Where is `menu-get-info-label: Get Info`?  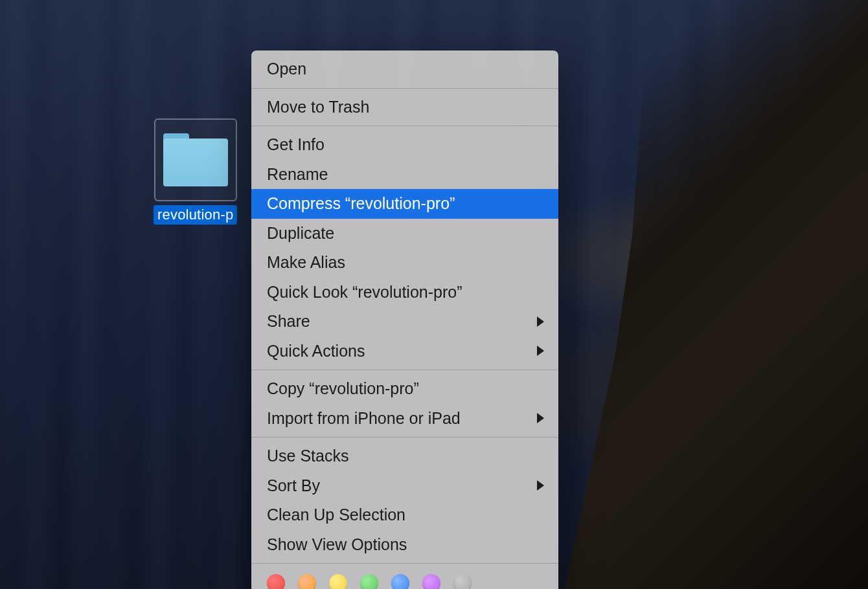 menu-get-info-label: Get Info is located at coordinates (295, 145).